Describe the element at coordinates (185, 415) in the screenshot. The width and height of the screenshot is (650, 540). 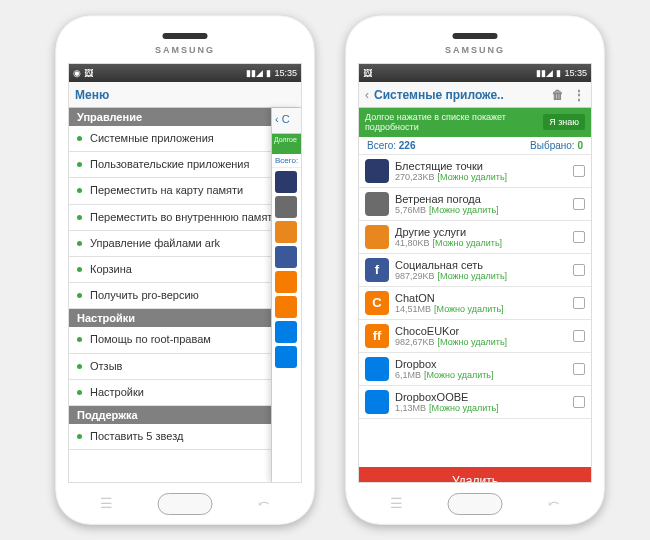
I see `section-header: Поддержка` at that location.